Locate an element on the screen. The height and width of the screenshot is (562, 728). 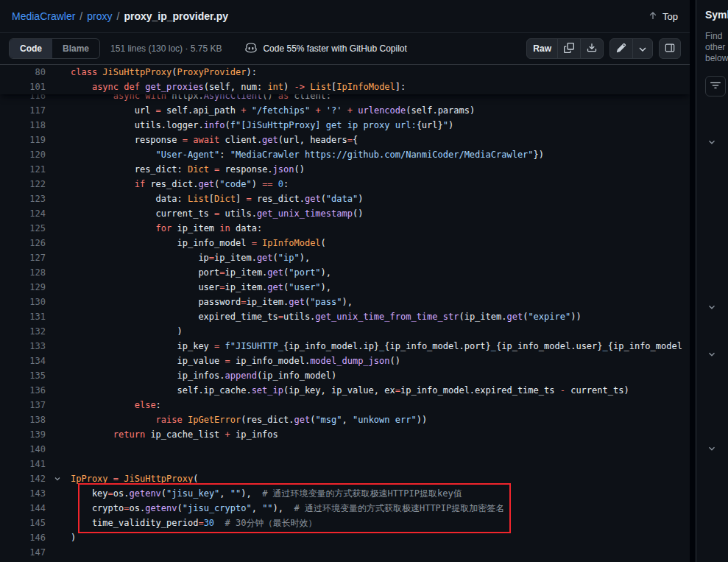
line-number: 116 is located at coordinates (23, 99).